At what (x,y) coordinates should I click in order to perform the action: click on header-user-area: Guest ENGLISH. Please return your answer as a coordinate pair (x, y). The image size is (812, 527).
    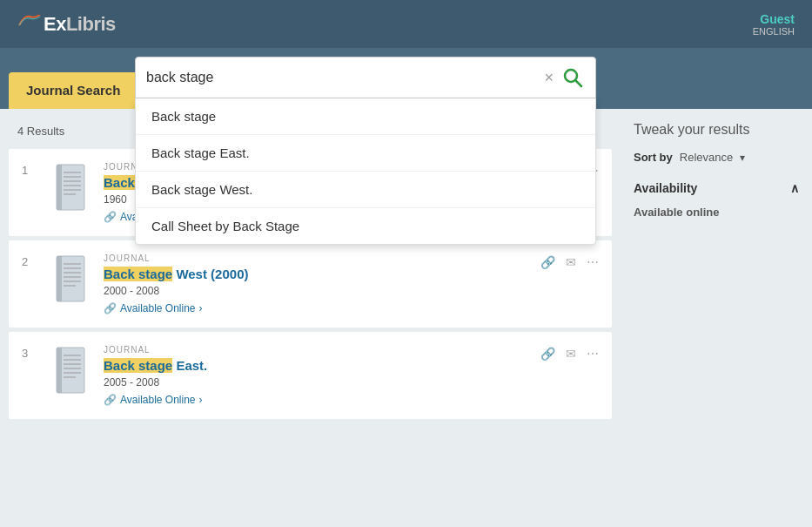
    Looking at the image, I should click on (774, 24).